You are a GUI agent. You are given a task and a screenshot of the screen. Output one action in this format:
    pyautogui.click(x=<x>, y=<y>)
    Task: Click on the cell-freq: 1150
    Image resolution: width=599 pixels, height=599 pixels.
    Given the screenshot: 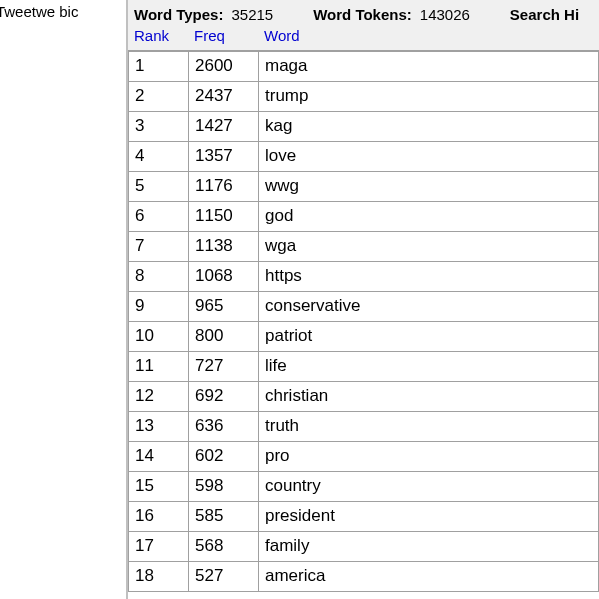 What is the action you would take?
    pyautogui.click(x=224, y=217)
    